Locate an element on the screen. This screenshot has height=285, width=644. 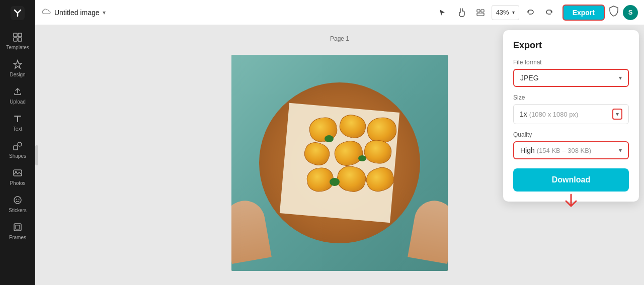
download-button: Download is located at coordinates (571, 180).